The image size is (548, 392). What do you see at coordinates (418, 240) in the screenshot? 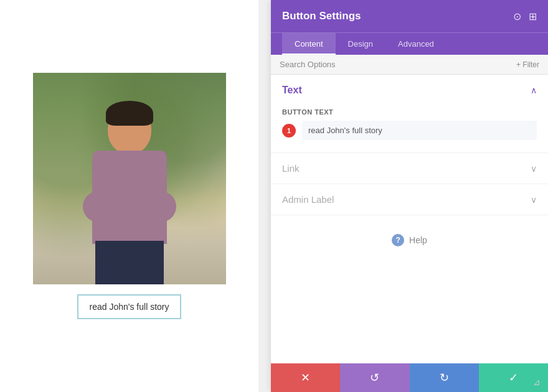
I see `help-label: Help` at bounding box center [418, 240].